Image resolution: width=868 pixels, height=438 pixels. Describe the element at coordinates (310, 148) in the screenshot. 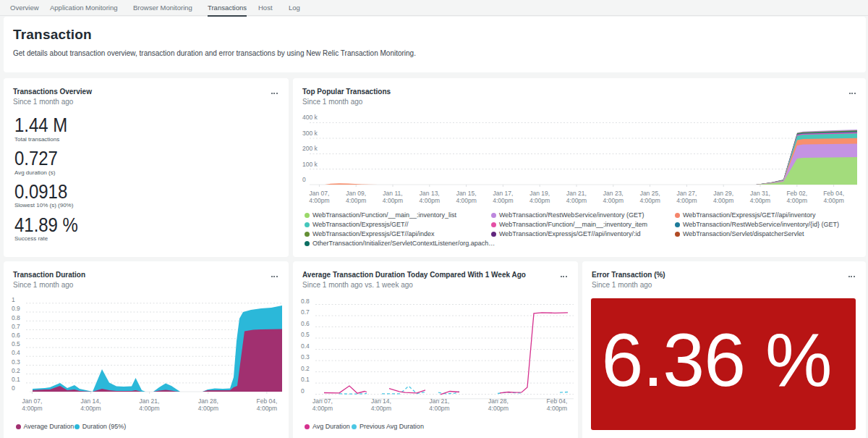

I see `svg-text: 200 k` at that location.